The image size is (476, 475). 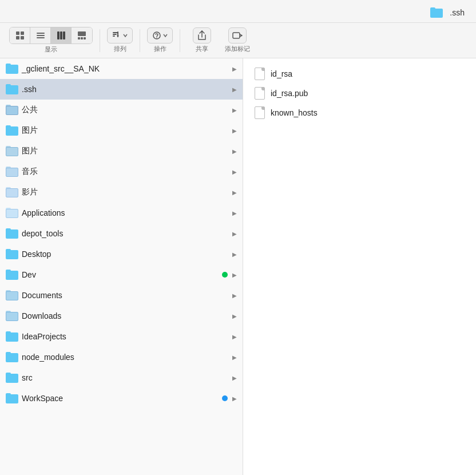 What do you see at coordinates (121, 357) in the screenshot?
I see `list-item: node_modules ▶` at bounding box center [121, 357].